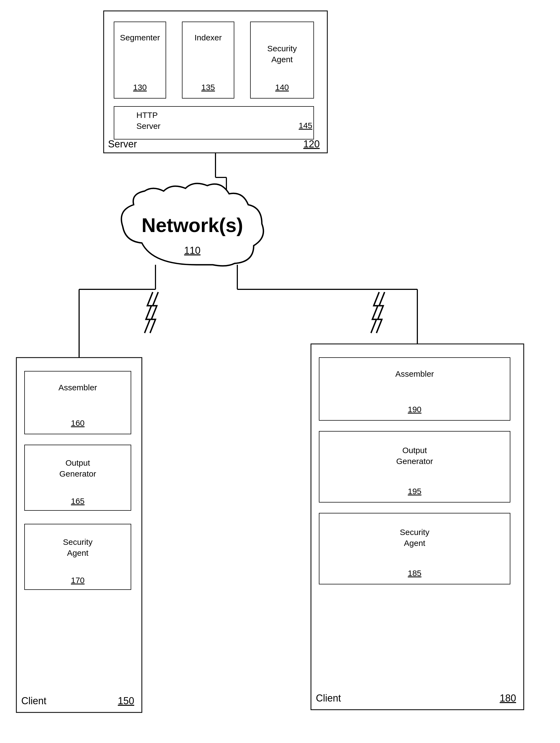  What do you see at coordinates (147, 115) in the screenshot?
I see `svg-text: HTTP` at bounding box center [147, 115].